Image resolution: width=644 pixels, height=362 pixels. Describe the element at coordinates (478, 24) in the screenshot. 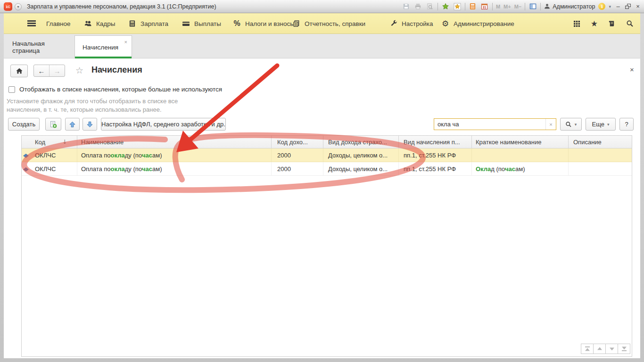

I see `menu-administration: ⚙ Администрирование` at that location.